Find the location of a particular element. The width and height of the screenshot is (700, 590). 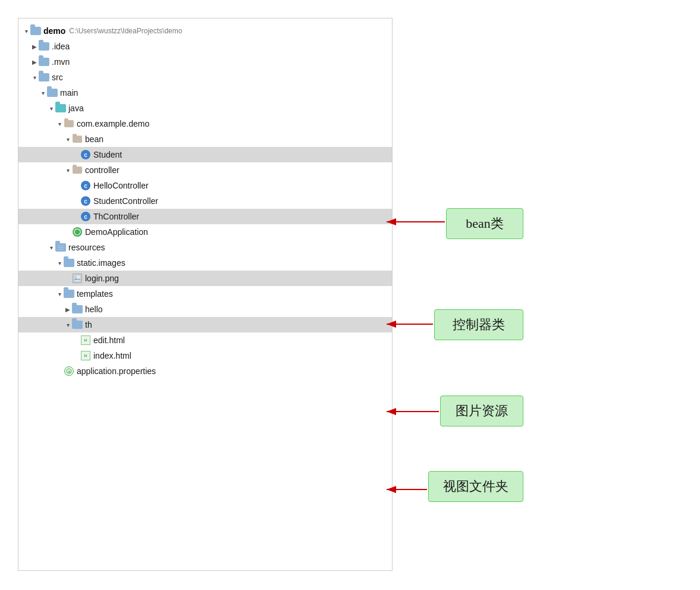

label-demo-application: DemoApplication is located at coordinates (117, 232).